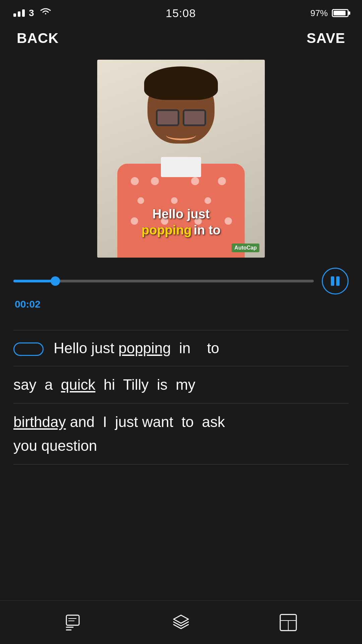 The width and height of the screenshot is (362, 644). I want to click on segment-marker, so click(28, 349).